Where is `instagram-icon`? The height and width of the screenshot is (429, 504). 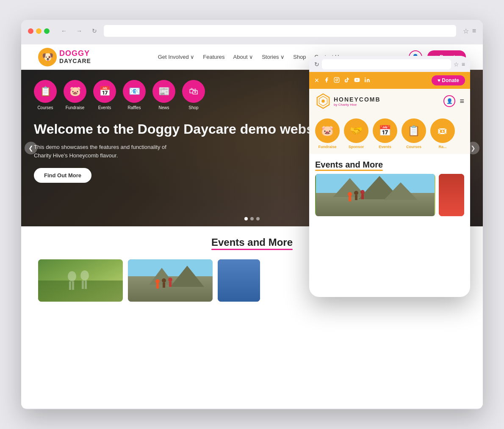 instagram-icon is located at coordinates (337, 80).